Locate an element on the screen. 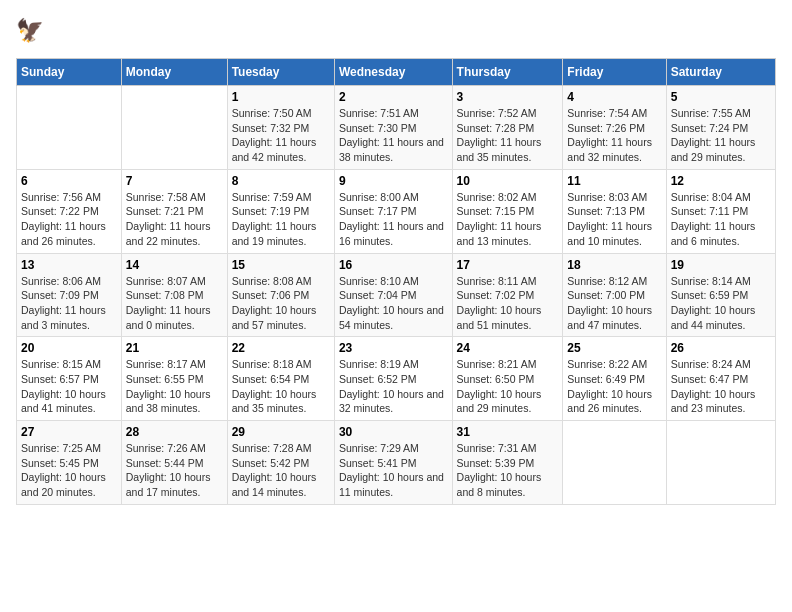  calendar-cell: 5Sunrise: 7:55 AMSunset: 7:24 PMDaylight… is located at coordinates (720, 128).